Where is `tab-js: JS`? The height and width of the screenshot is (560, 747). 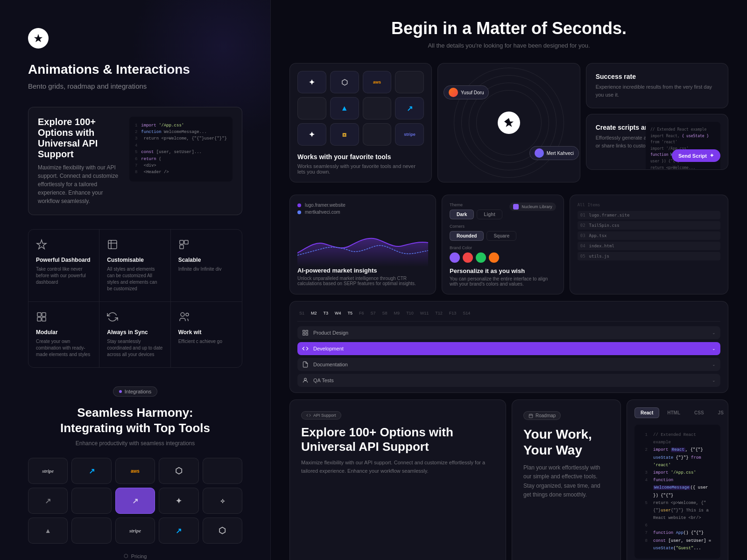 tab-js: JS is located at coordinates (720, 413).